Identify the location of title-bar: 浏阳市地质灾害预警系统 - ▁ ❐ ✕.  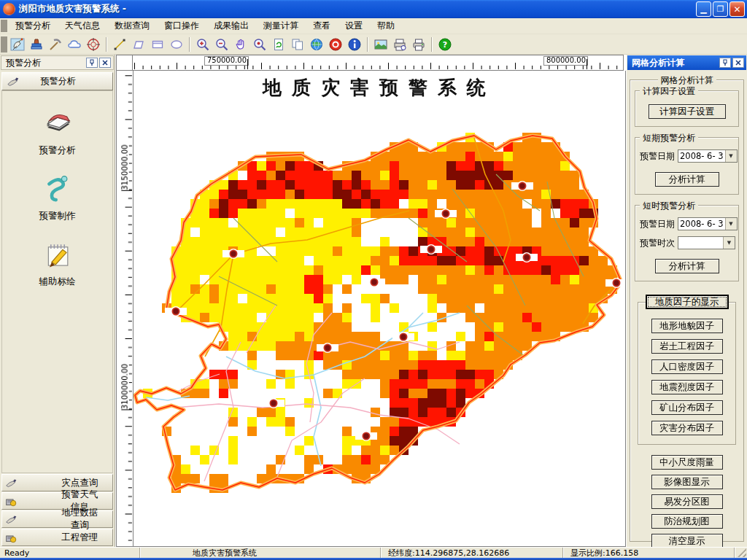
(374, 9).